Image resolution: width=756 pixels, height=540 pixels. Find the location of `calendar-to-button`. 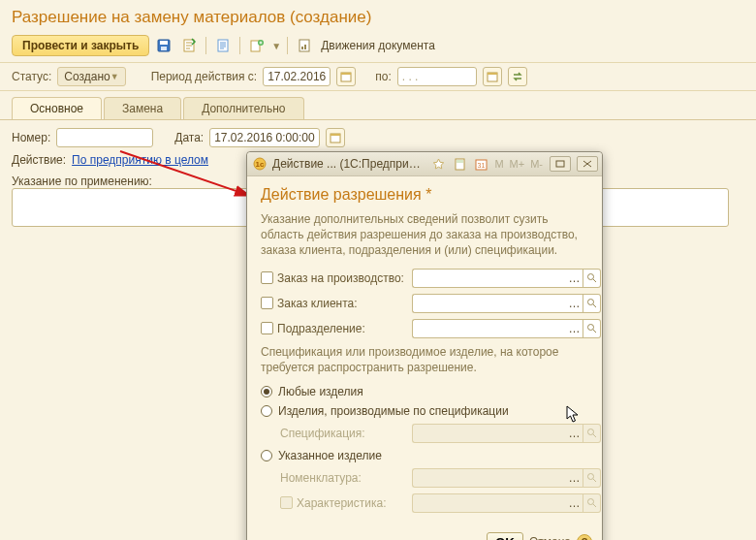

calendar-to-button is located at coordinates (492, 77).